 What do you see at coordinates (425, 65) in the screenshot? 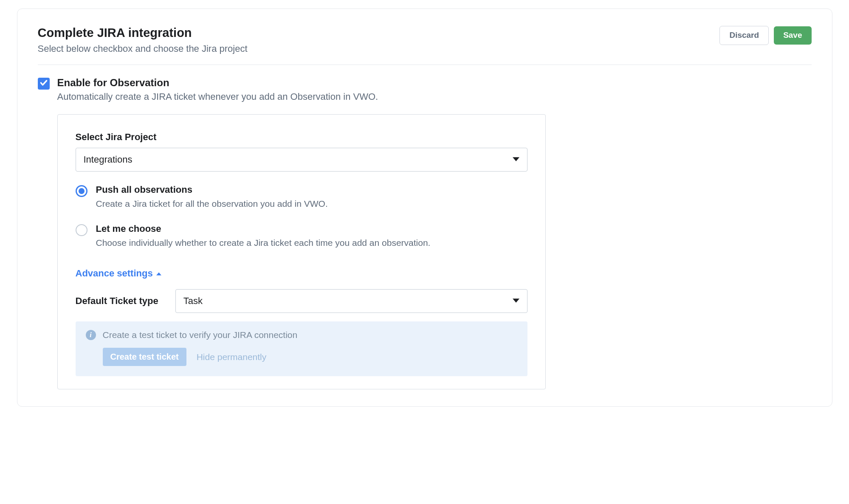
I see `divider` at bounding box center [425, 65].